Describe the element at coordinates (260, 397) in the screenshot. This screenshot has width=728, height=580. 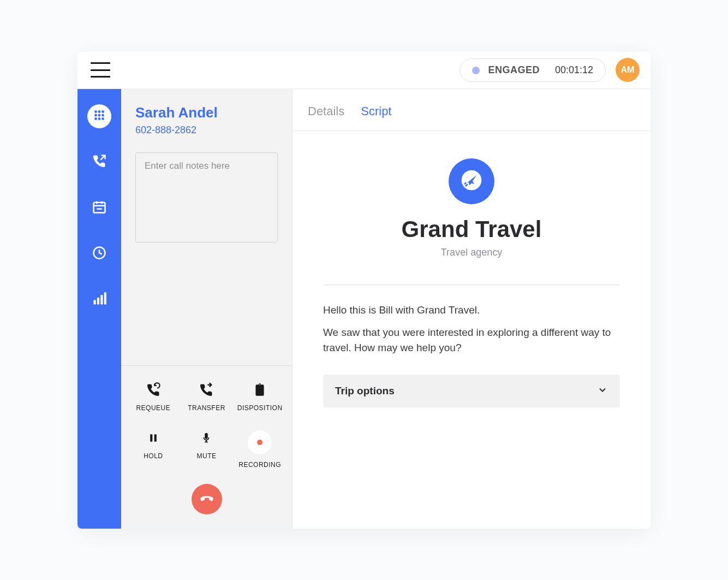
I see `disposition-button: DISPOSITION` at that location.